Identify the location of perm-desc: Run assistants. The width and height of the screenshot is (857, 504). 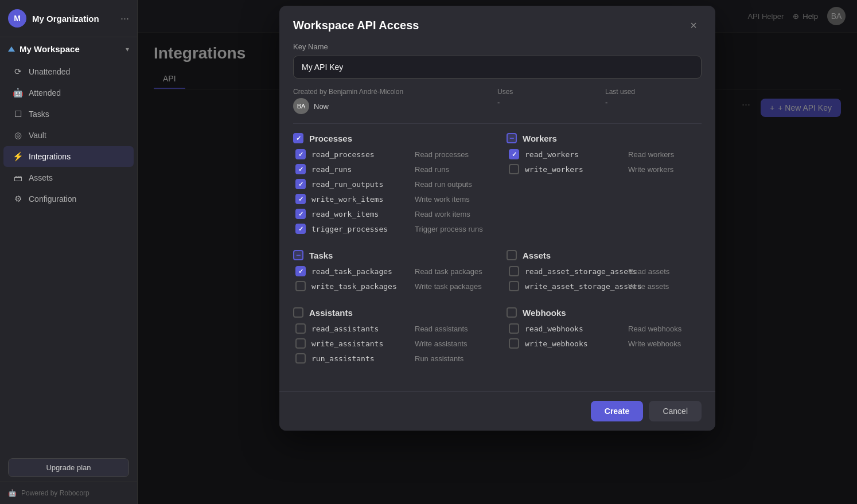
(439, 359).